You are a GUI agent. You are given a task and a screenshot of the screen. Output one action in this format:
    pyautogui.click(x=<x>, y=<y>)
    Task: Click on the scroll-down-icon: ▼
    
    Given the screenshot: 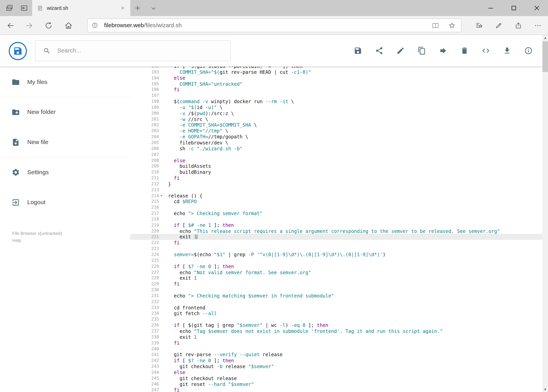 What is the action you would take?
    pyautogui.click(x=545, y=389)
    